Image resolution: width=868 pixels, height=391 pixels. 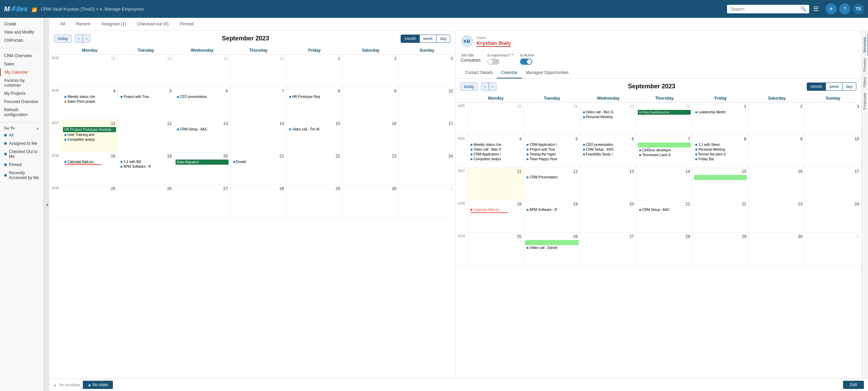 What do you see at coordinates (608, 216) in the screenshot?
I see `cal-cell: 20` at bounding box center [608, 216].